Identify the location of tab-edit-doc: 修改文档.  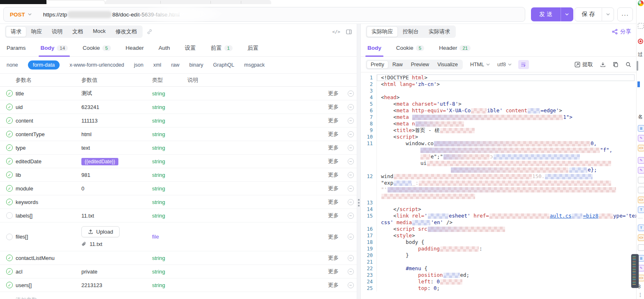
(126, 32).